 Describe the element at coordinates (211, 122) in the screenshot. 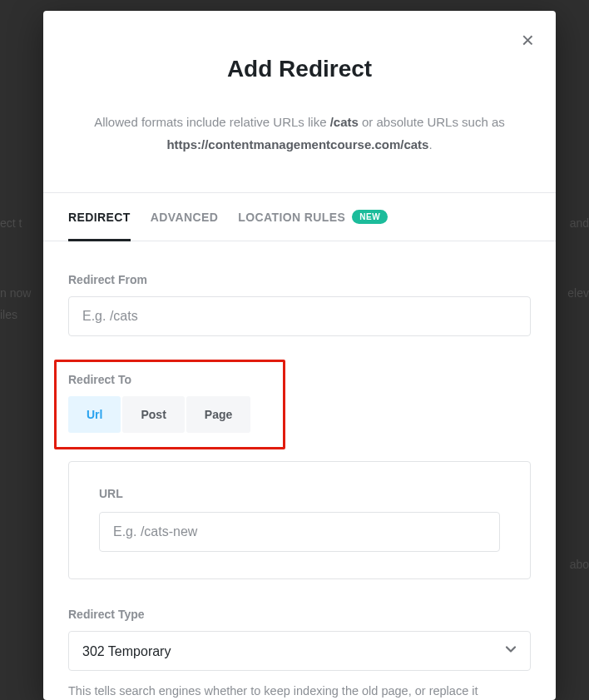

I see `desc-text: Allowed formats include relative URLs li…` at that location.